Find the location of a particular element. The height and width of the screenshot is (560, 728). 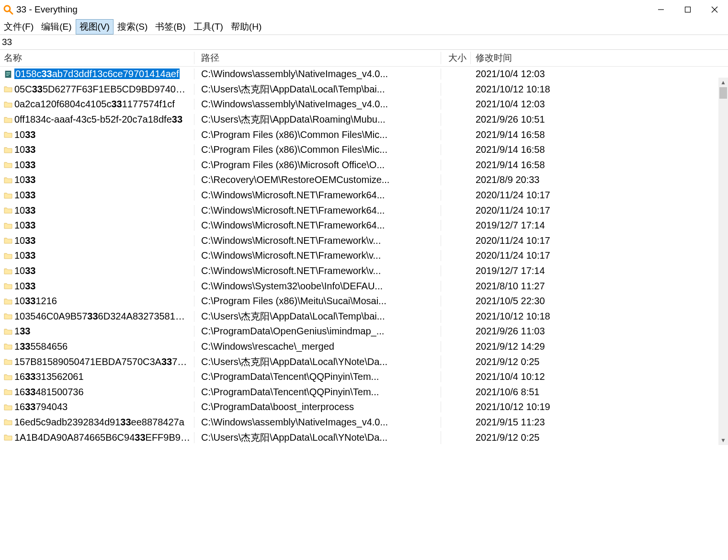

file-modified: 2021/9/14 16:58 is located at coordinates (600, 135).